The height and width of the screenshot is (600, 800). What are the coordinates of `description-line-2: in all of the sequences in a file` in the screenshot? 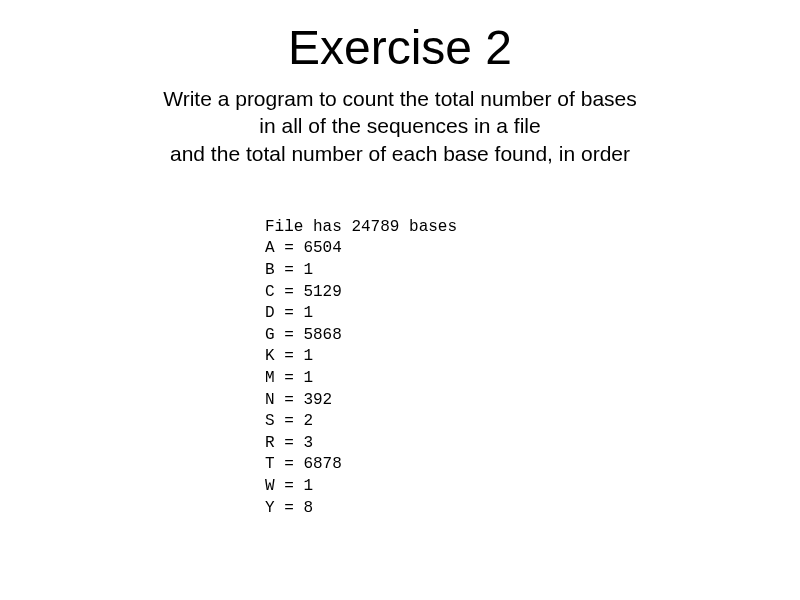 It's located at (400, 126).